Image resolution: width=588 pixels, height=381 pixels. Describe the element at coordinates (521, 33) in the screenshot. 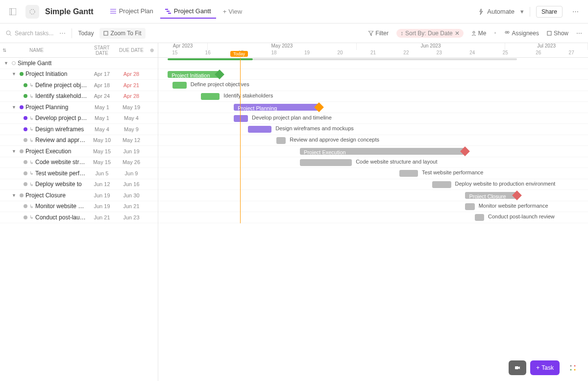

I see `assignees-button: Assignees` at that location.